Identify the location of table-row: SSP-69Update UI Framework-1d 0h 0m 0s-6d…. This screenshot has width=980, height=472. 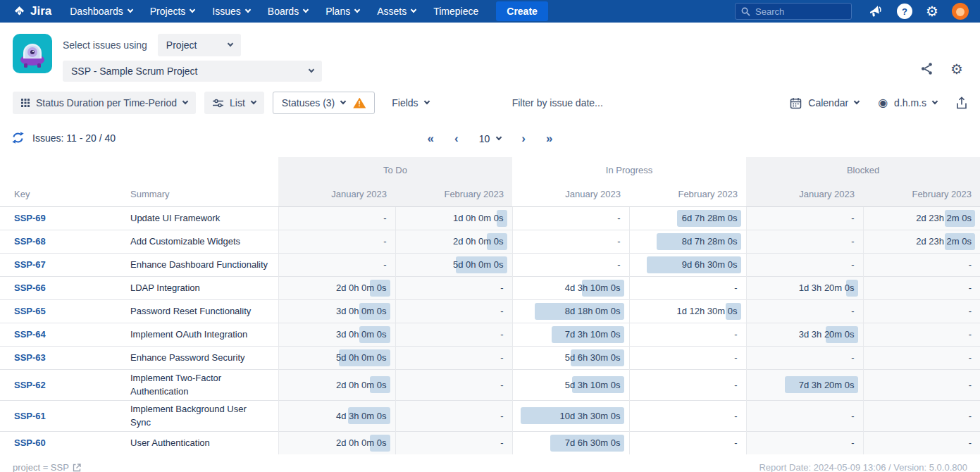
(490, 218).